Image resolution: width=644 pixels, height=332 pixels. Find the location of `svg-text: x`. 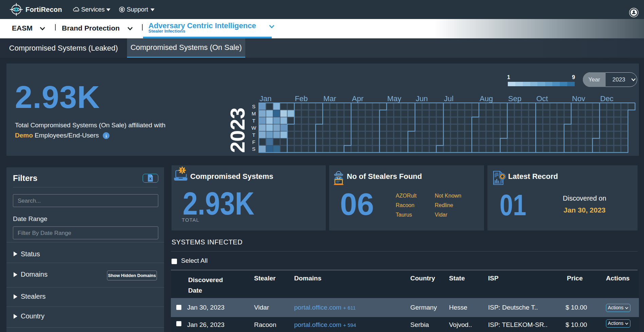

svg-text: x is located at coordinates (150, 179).